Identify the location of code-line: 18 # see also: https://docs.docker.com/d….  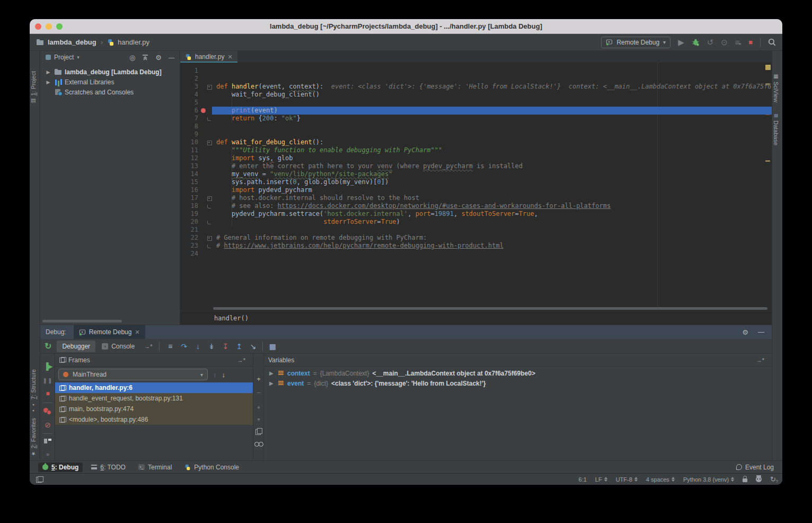
(476, 206).